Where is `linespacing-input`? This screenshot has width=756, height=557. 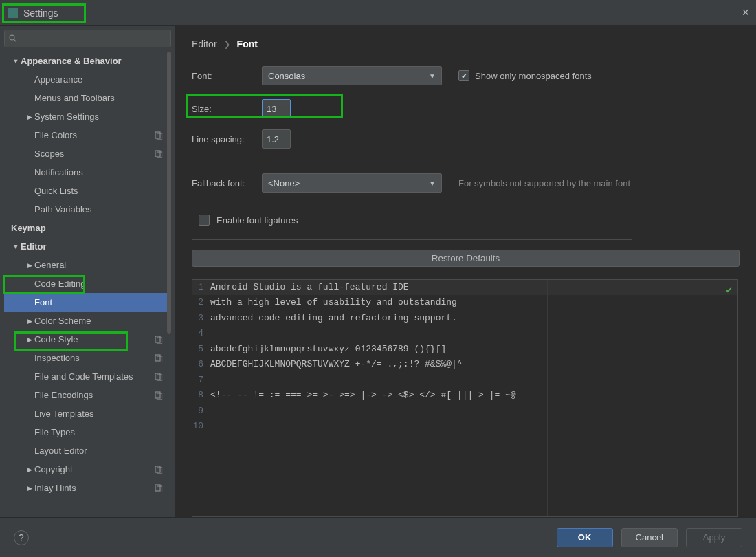
linespacing-input is located at coordinates (276, 139).